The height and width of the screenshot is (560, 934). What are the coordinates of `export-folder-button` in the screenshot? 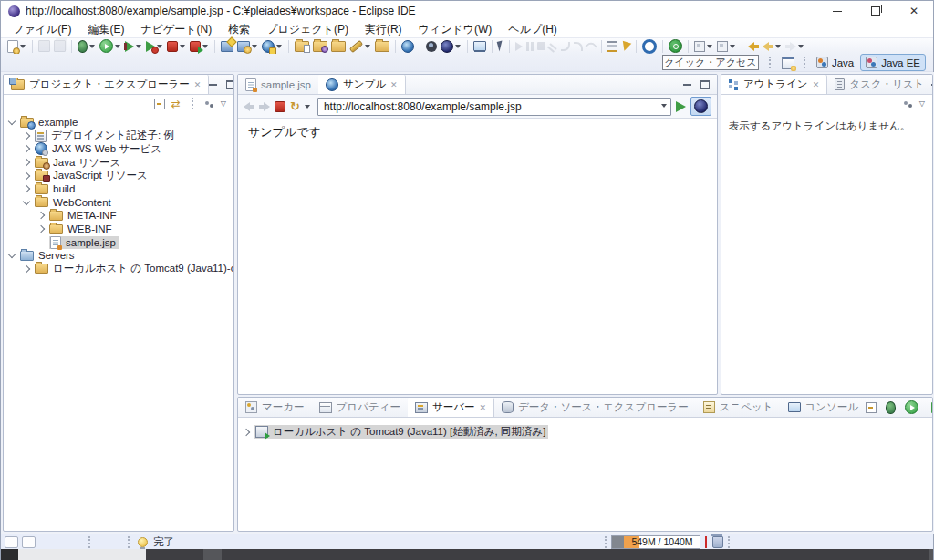 It's located at (320, 47).